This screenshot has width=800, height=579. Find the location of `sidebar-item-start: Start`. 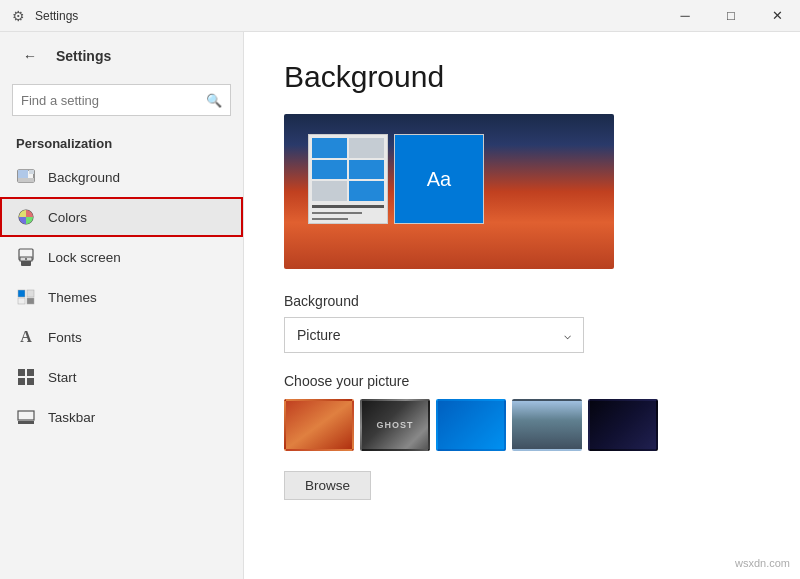

sidebar-item-start: Start is located at coordinates (122, 377).